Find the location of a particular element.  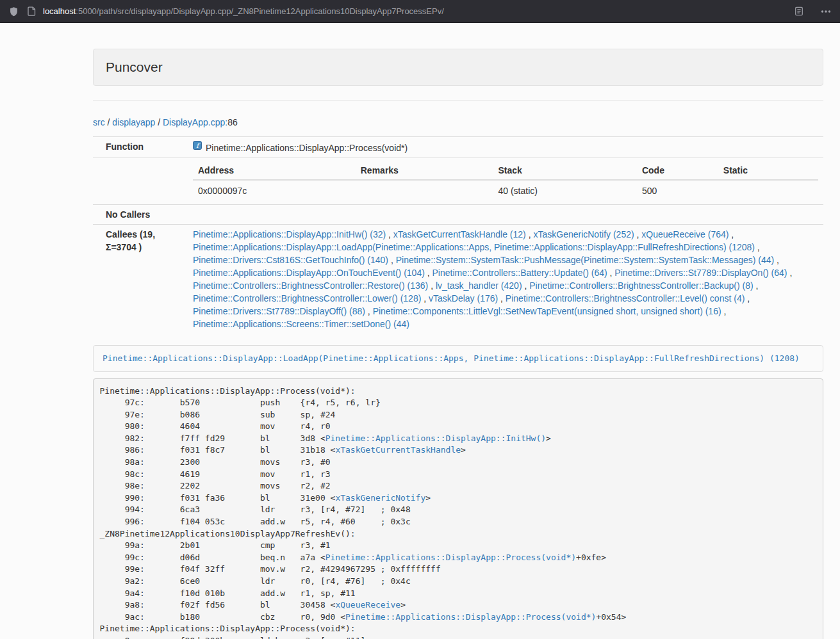

callee-link: Pinetime::Components::LittleVgl::SetNewT… is located at coordinates (547, 311).